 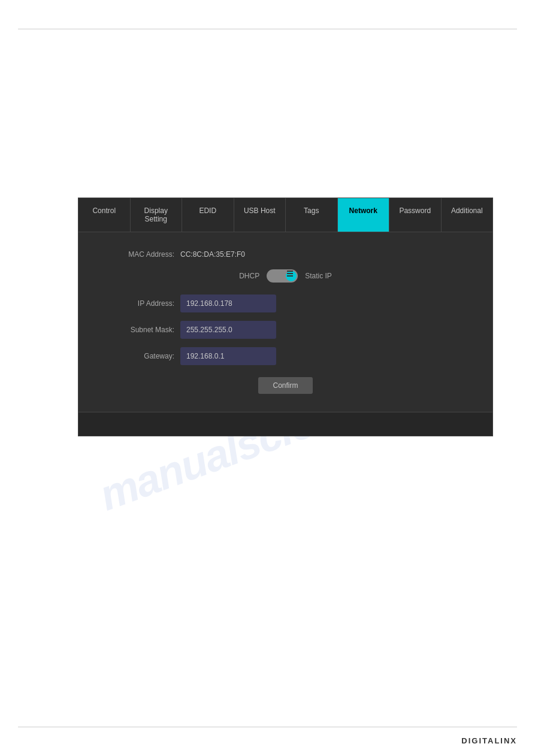 I want to click on gateway-row: Gateway:, so click(x=285, y=356).